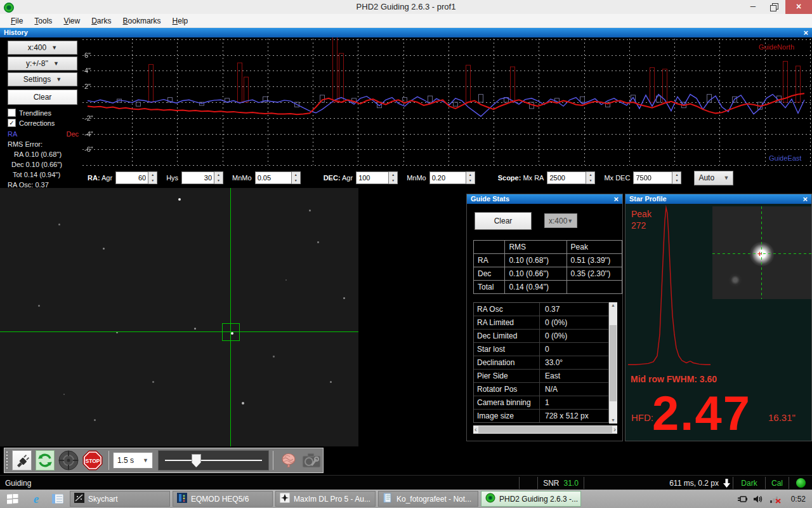 This screenshot has height=508, width=812. What do you see at coordinates (133, 460) in the screenshot?
I see `exposure-duration-dropdown: 1.5 s ▼` at bounding box center [133, 460].